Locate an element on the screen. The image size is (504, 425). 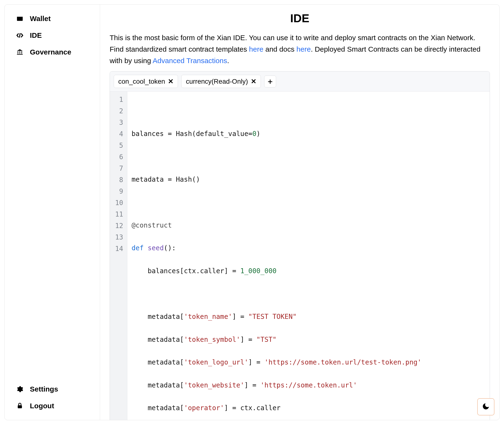
sidebar-item-label: Wallet is located at coordinates (40, 19).